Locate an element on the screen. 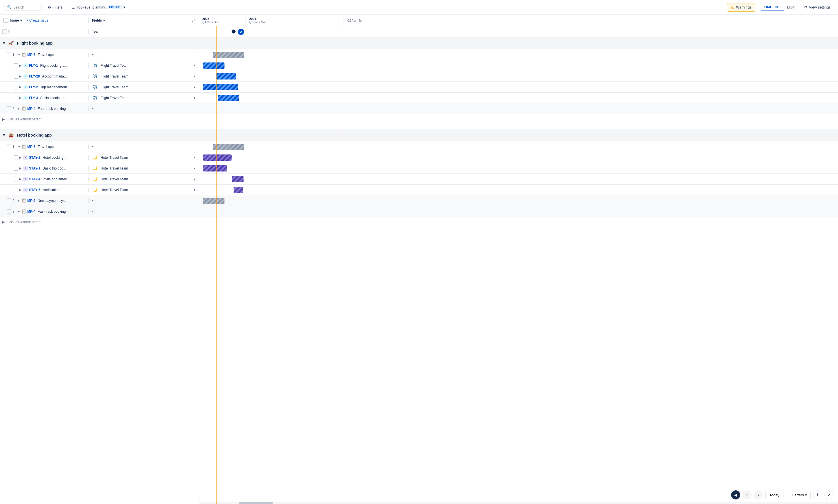 This screenshot has height=504, width=838. gantt-bar-fly2 is located at coordinates (221, 87).